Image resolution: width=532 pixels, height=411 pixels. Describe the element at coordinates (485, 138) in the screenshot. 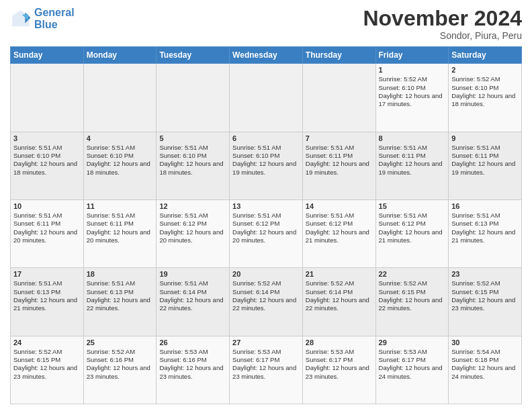

I see `day-number: 9` at that location.